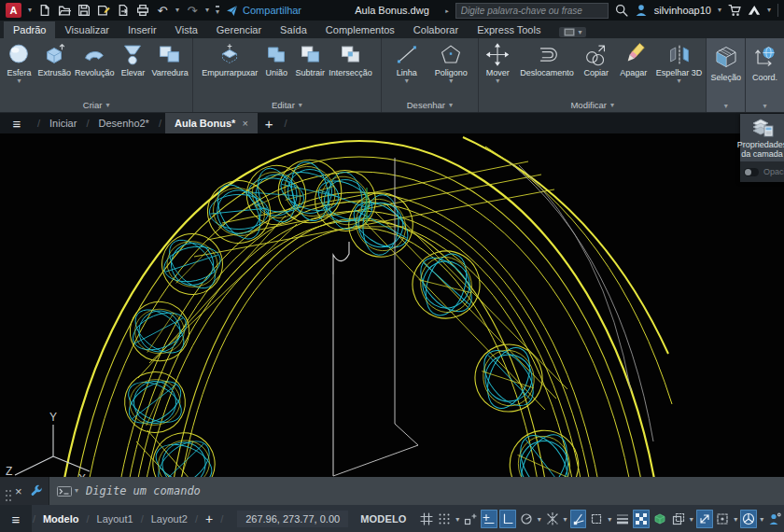 This screenshot has width=784, height=532. I want to click on lineweight-display-icon, so click(623, 519).